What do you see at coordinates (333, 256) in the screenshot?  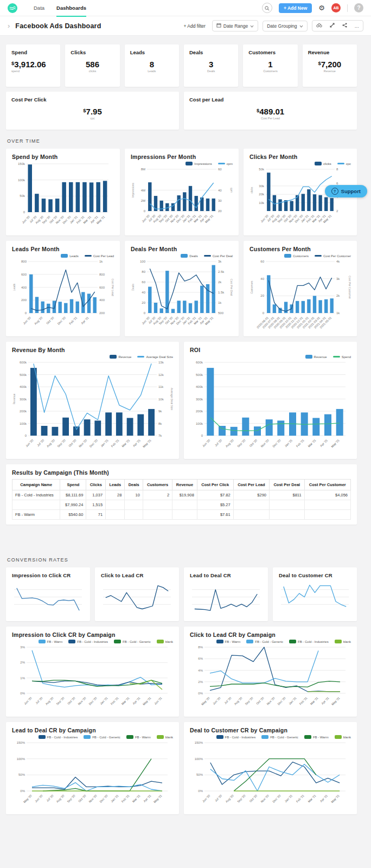 I see `legend-item: Cost Per Customer` at bounding box center [333, 256].